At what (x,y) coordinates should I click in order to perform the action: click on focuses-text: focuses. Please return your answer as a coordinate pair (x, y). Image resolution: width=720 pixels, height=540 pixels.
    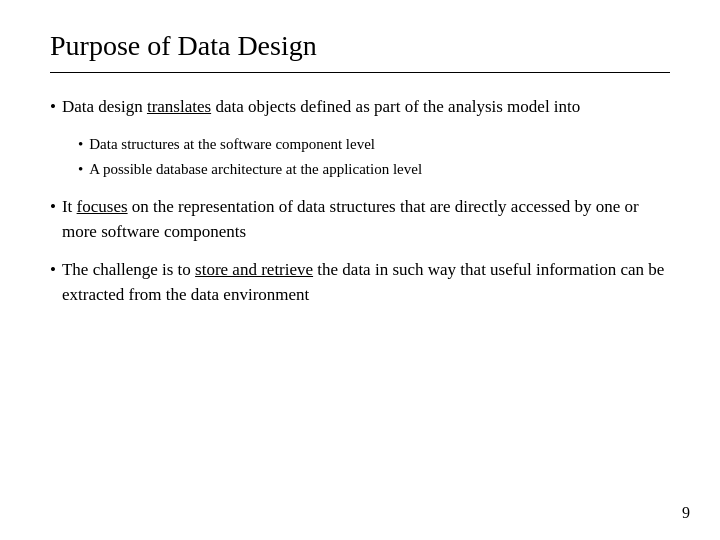
    Looking at the image, I should click on (102, 206).